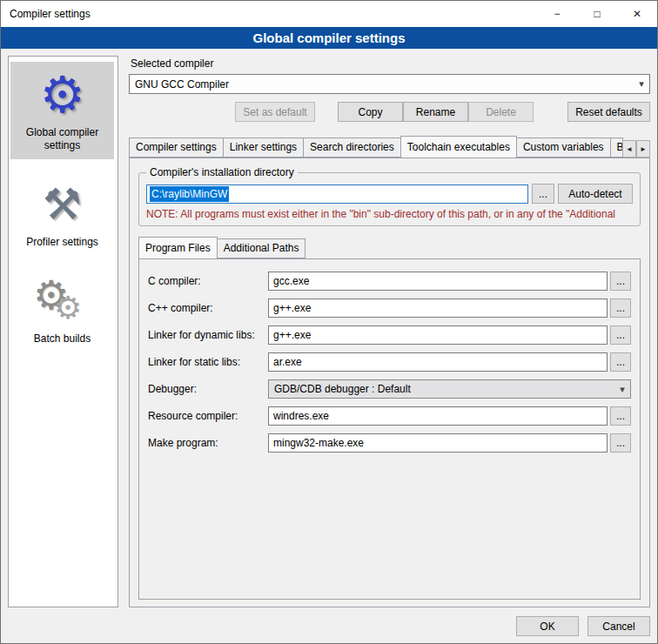  What do you see at coordinates (63, 301) in the screenshot?
I see `batch-gears-icon: ⚙ ⚙` at bounding box center [63, 301].